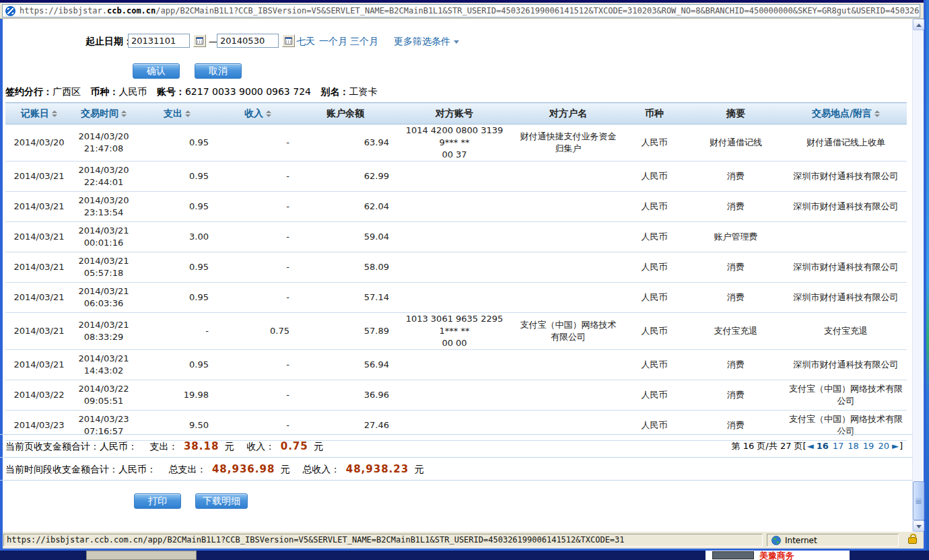 The width and height of the screenshot is (929, 560). I want to click on vertical-scrollbar, so click(918, 275).